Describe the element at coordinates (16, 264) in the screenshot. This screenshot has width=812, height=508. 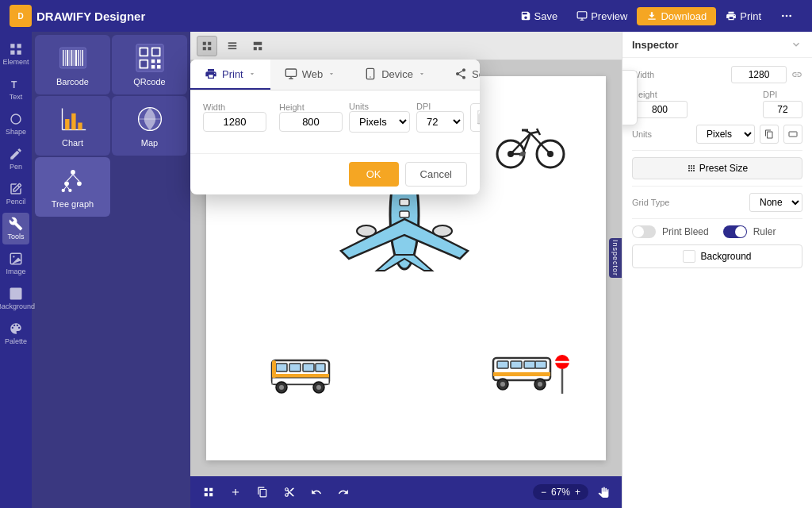
I see `sidebar-item-image: Image` at that location.